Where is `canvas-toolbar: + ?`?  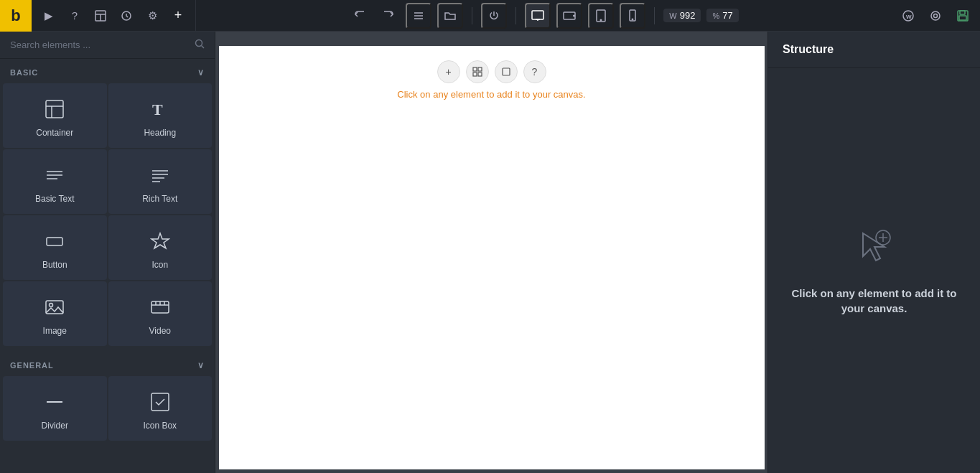
canvas-toolbar: + ? is located at coordinates (492, 72).